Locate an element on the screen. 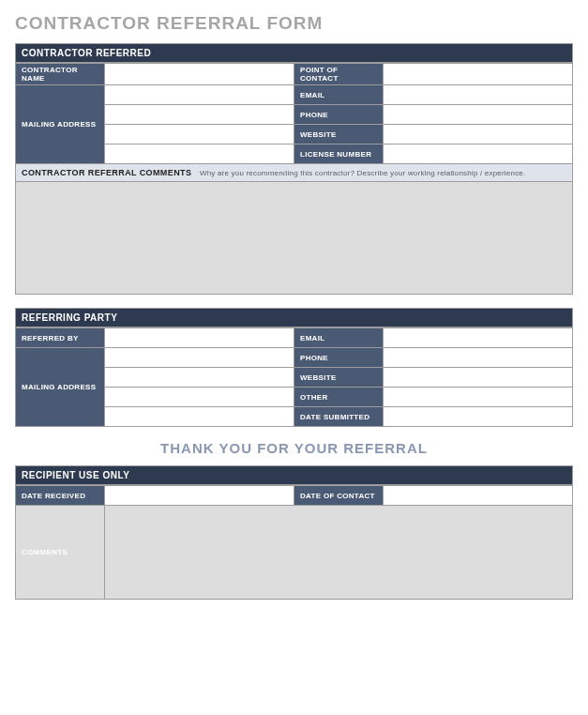 The width and height of the screenshot is (588, 715). section-header-referring-party: REFERRING PARTY is located at coordinates (294, 317).